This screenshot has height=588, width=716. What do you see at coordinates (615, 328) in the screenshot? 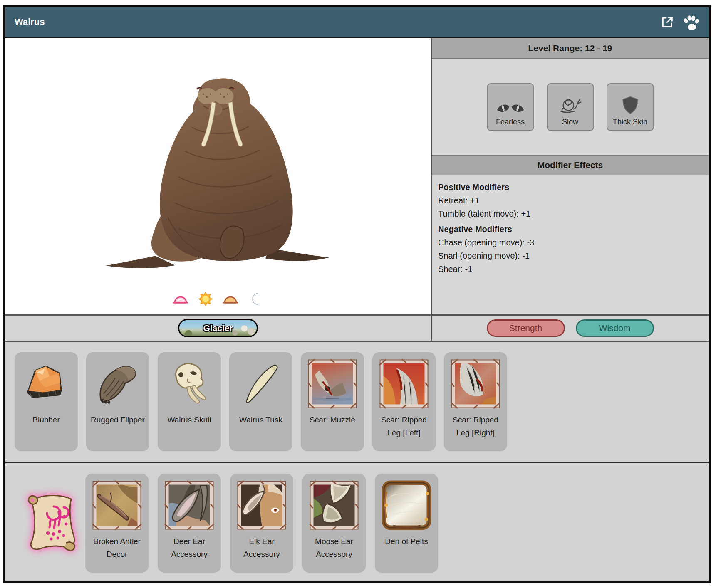
I see `stat-pill: Wisdom` at bounding box center [615, 328].